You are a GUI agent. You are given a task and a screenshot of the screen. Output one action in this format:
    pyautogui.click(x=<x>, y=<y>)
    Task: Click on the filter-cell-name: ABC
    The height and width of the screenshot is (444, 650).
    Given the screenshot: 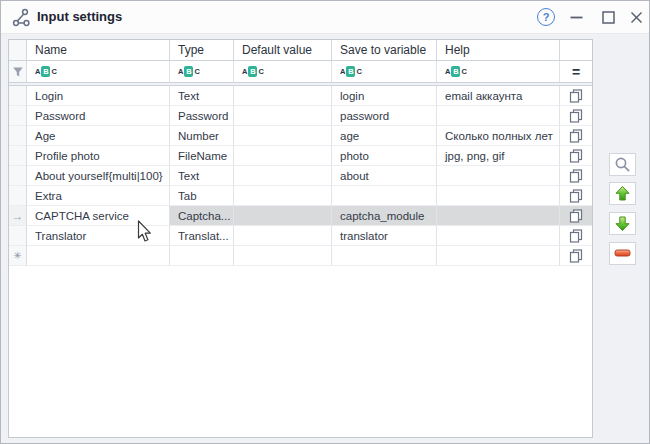 What is the action you would take?
    pyautogui.click(x=98, y=72)
    